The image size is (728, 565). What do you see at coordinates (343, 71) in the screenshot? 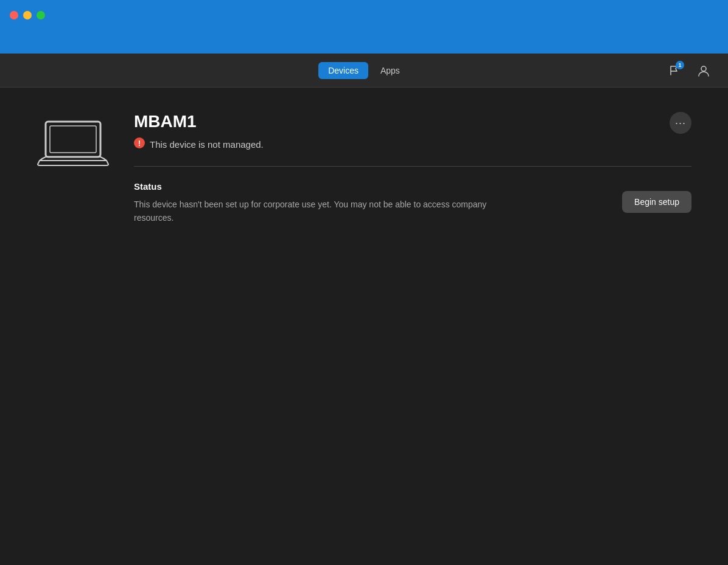
I see `tab-devices: Devices` at bounding box center [343, 71].